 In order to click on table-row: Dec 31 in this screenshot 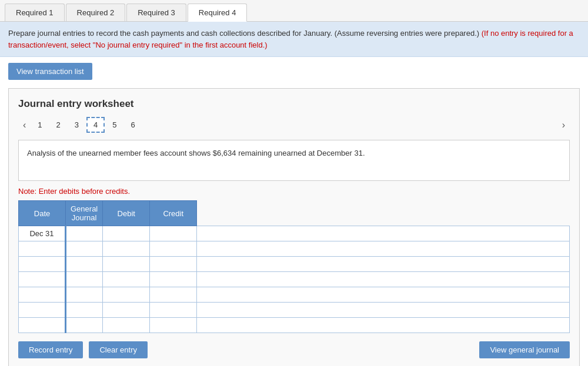, I will do `click(294, 234)`.